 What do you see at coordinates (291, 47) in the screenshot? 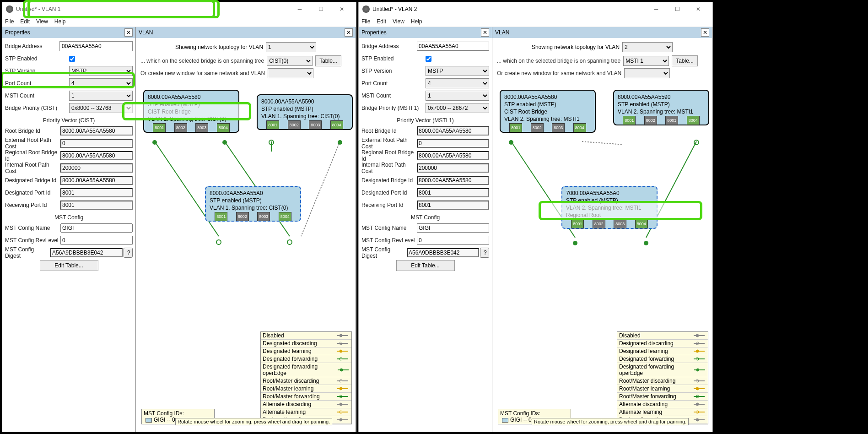
I see `vlan-select: 1` at bounding box center [291, 47].